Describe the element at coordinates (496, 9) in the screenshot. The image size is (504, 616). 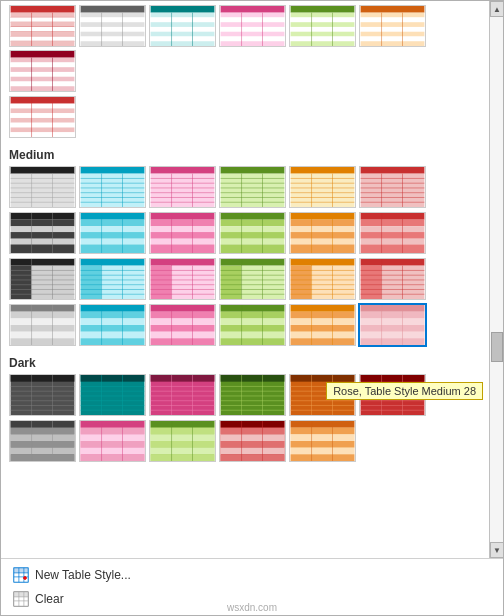
I see `scroll-up-button: ▲` at that location.